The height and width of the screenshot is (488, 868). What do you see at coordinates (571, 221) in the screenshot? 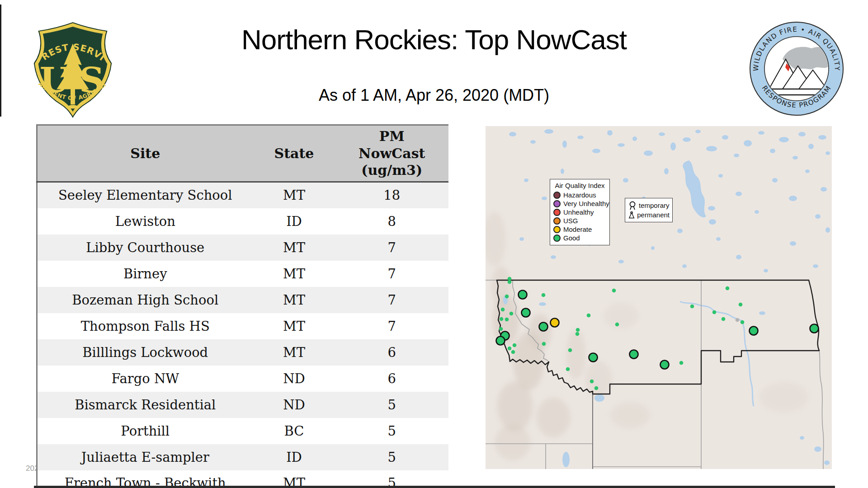
I see `aqi-legend-label: USG` at bounding box center [571, 221].